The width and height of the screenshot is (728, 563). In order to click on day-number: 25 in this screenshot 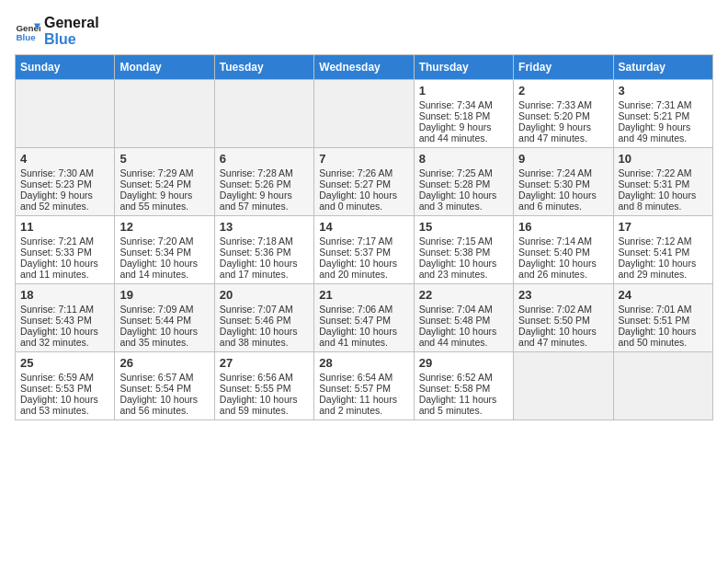, I will do `click(64, 362)`.